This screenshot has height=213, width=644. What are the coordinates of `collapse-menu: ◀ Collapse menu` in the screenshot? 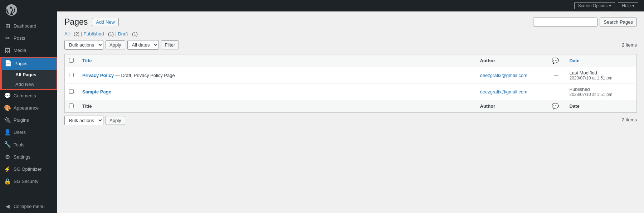 It's located at (29, 206).